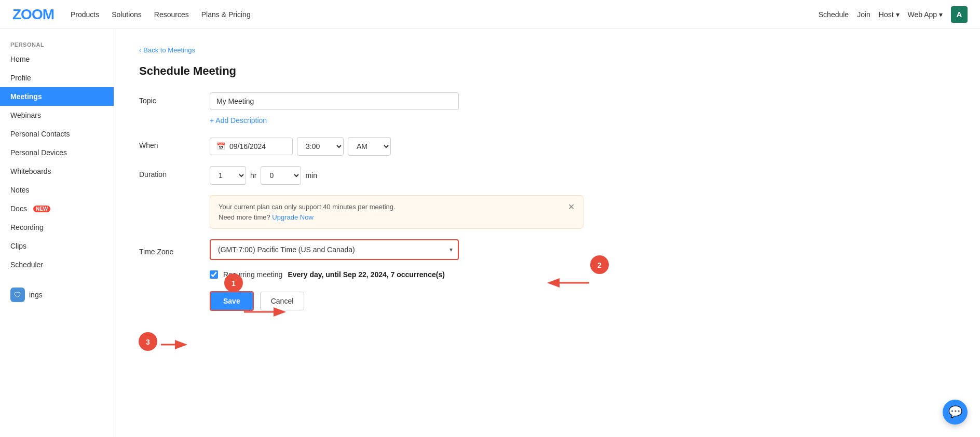 The width and height of the screenshot is (980, 437). I want to click on timezone-select-wrapper: (GMT-7:00) Pacific Time (US and Canada) …, so click(334, 250).